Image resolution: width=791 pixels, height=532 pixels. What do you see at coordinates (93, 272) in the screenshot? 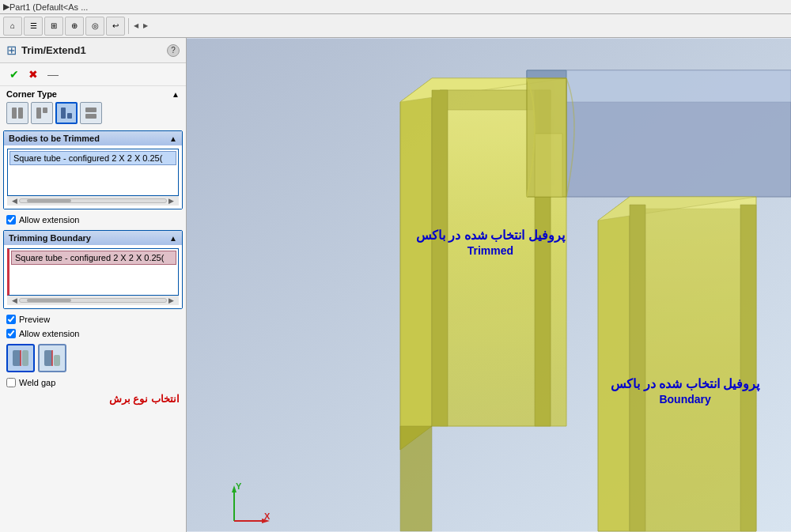
I see `trimming-list: Square tube - configured 2 X 2 X 0.25(` at bounding box center [93, 272].